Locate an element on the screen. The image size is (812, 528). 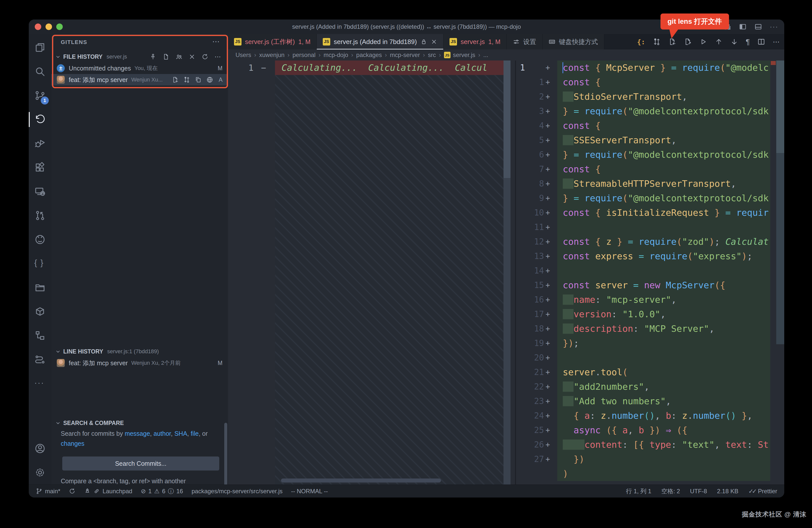
pin-icon is located at coordinates (153, 57).